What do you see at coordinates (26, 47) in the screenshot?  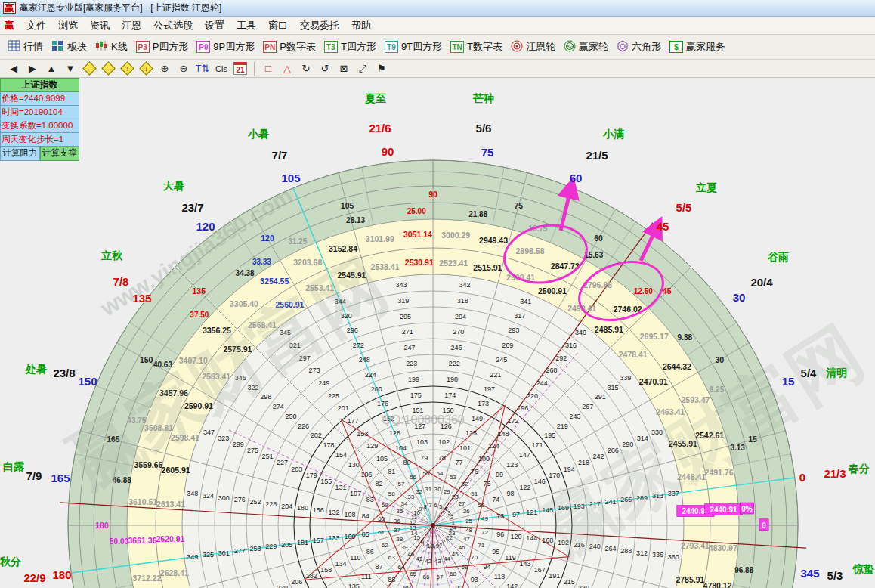 I see `行情-button: 行情` at bounding box center [26, 47].